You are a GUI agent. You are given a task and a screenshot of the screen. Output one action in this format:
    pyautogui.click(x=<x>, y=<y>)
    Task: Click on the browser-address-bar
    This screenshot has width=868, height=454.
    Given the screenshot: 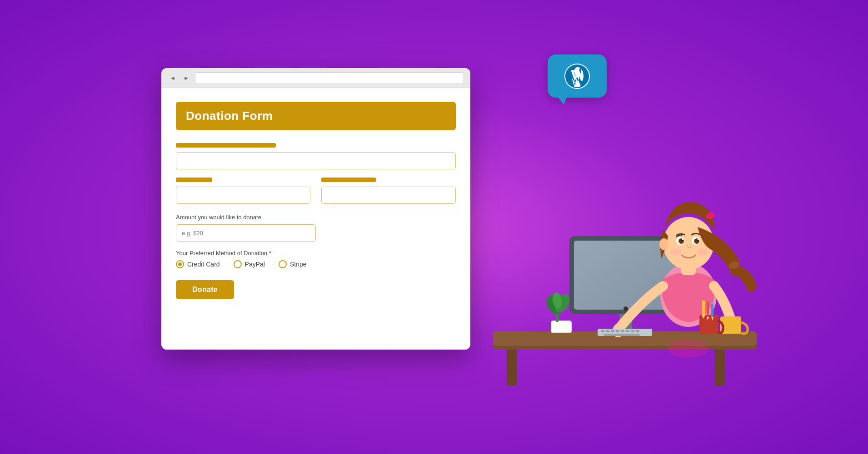 What is the action you would take?
    pyautogui.click(x=329, y=78)
    